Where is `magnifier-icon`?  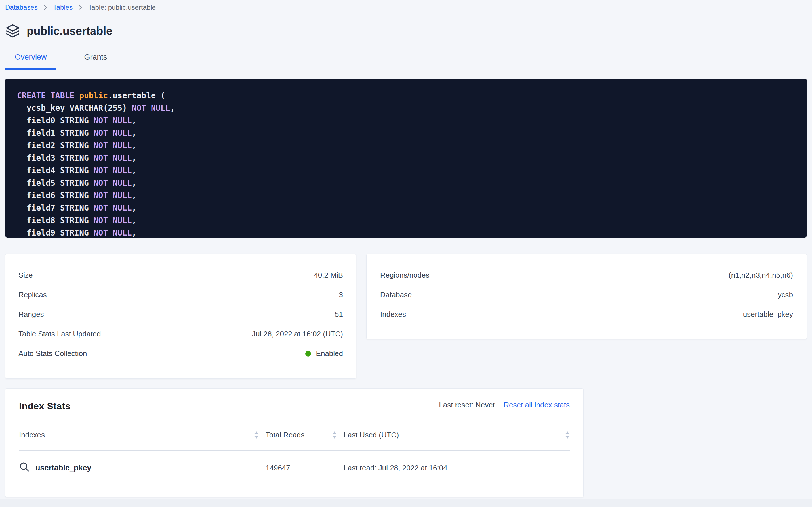
magnifier-icon is located at coordinates (24, 468).